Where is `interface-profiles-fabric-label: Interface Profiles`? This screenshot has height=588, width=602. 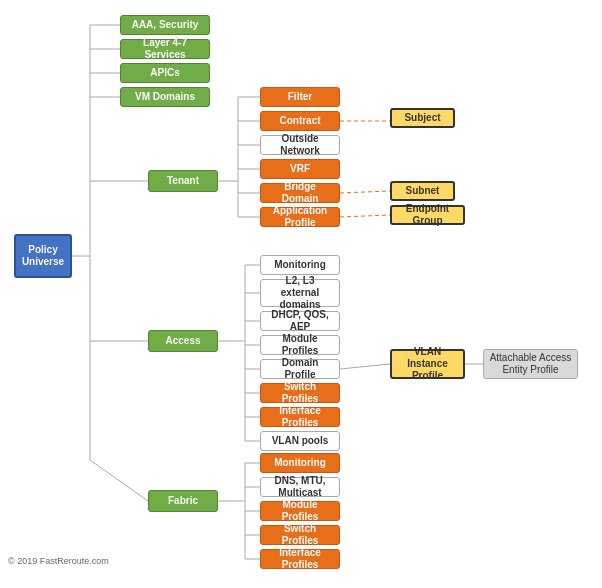
interface-profiles-fabric-label: Interface Profiles is located at coordinates (300, 559).